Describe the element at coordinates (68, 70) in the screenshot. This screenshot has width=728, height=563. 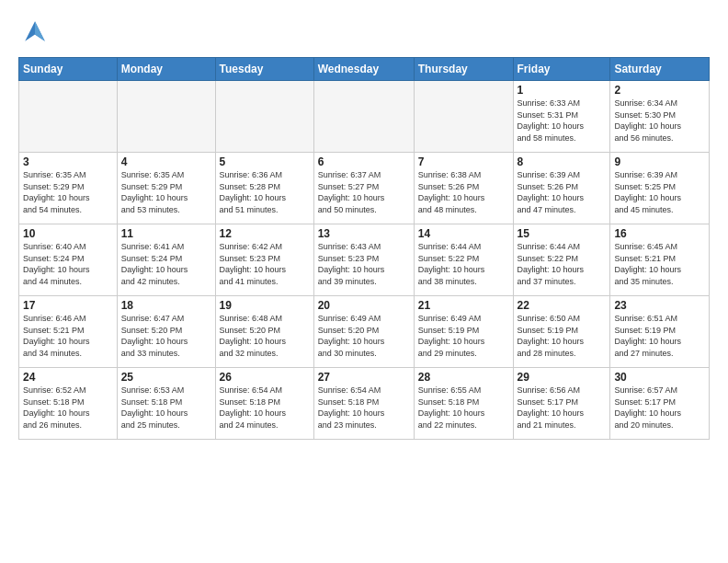
I see `weekday-header-sunday: Sunday` at that location.